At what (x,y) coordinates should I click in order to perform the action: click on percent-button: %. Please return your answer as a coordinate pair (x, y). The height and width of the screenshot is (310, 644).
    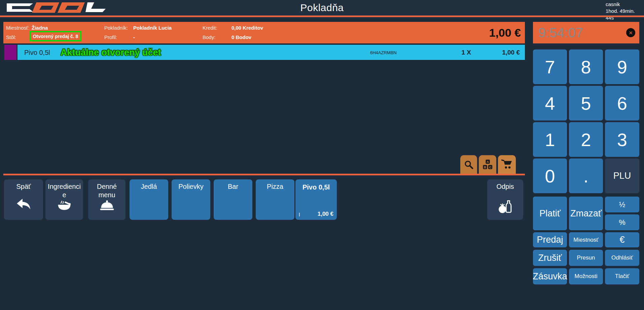
    Looking at the image, I should click on (622, 222).